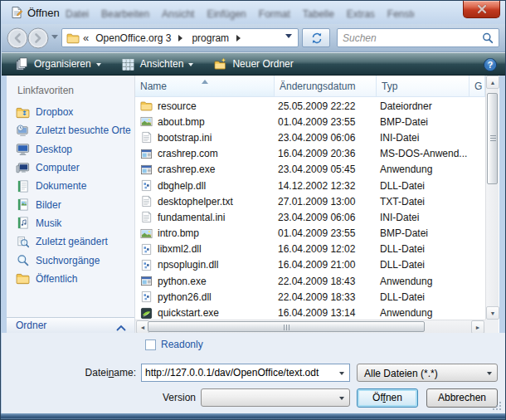 The width and height of the screenshot is (506, 420). What do you see at coordinates (481, 10) in the screenshot?
I see `close-button` at bounding box center [481, 10].